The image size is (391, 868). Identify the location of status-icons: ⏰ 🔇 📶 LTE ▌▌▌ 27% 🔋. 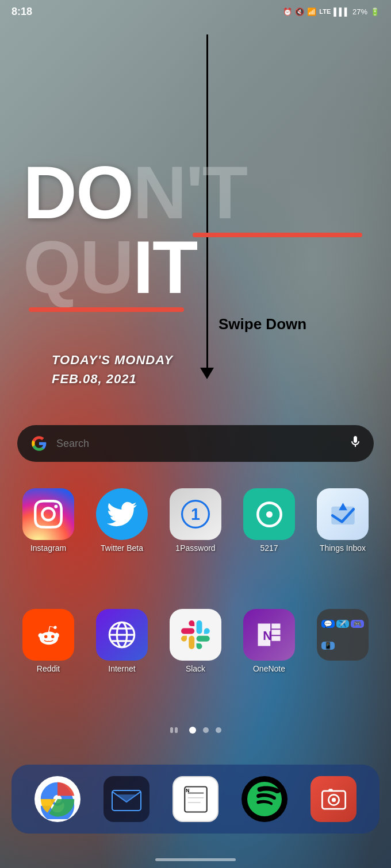
(331, 11).